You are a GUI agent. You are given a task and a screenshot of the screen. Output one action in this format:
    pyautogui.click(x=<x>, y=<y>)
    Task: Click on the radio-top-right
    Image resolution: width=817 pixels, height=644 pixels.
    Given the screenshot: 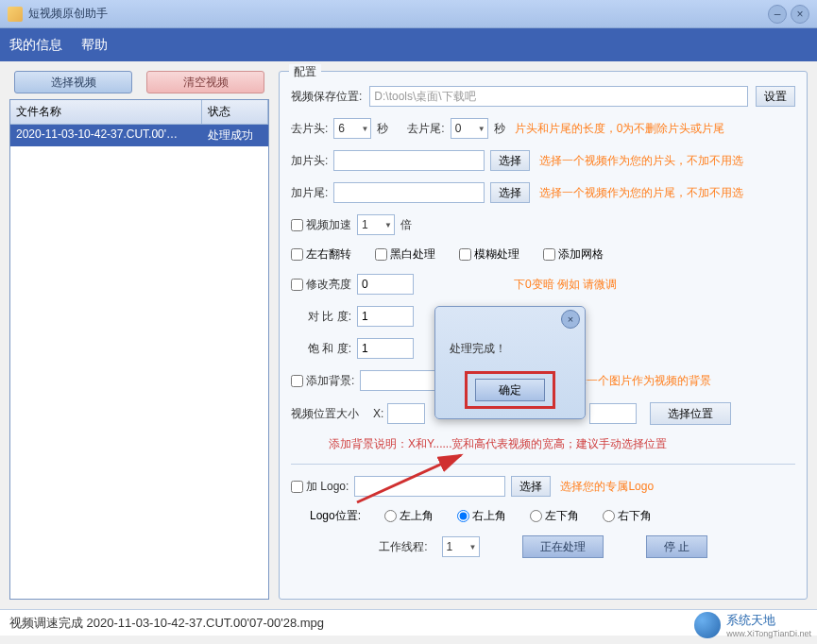 What is the action you would take?
    pyautogui.click(x=463, y=516)
    